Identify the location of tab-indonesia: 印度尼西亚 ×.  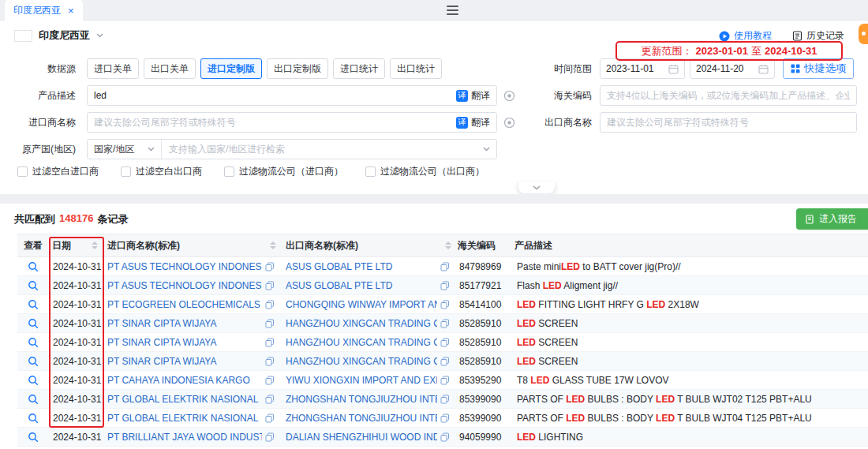
(44, 10).